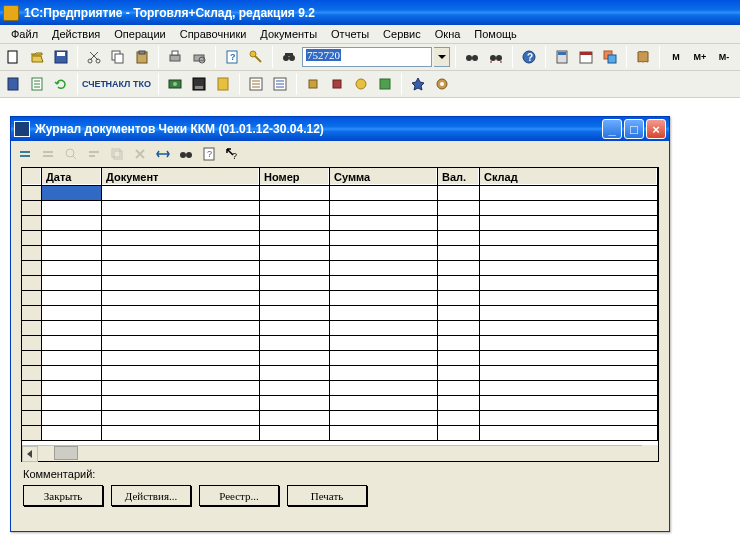  What do you see at coordinates (361, 84) in the screenshot?
I see `tool3-icon` at bounding box center [361, 84].